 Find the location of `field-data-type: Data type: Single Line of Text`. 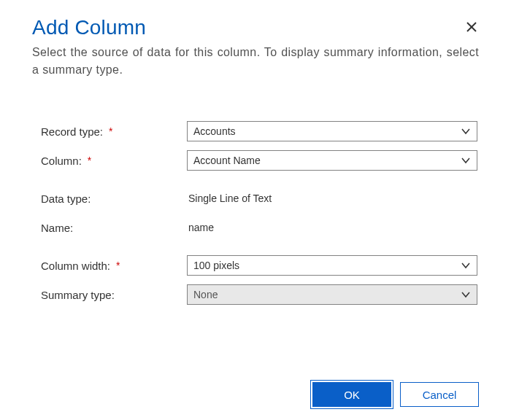

field-data-type: Data type: Single Line of Text is located at coordinates (259, 198).